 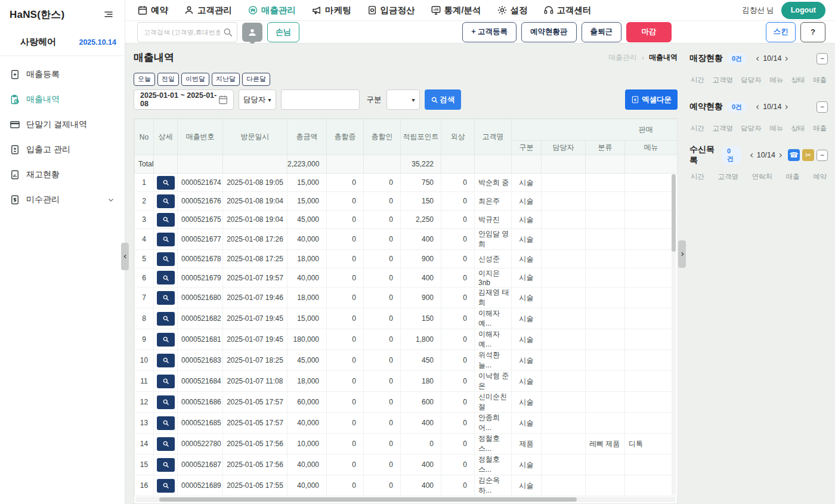 What do you see at coordinates (382, 278) in the screenshot?
I see `cell-discount: 0` at bounding box center [382, 278].